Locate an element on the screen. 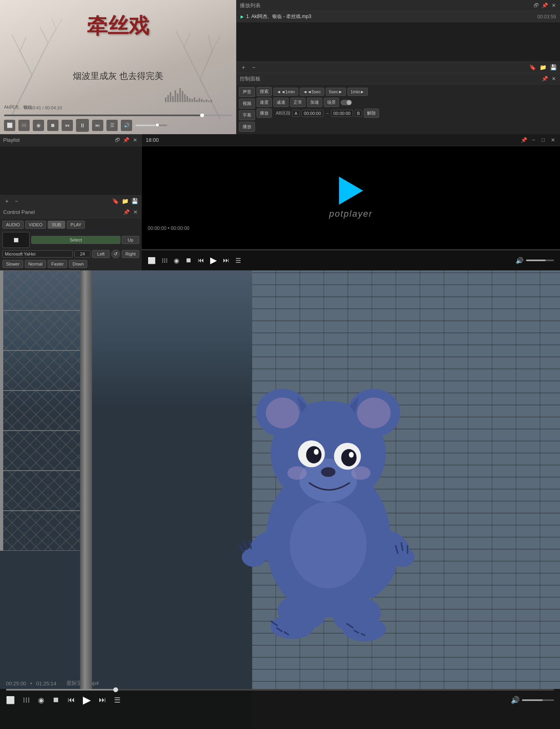 The height and width of the screenshot is (729, 560). pot-prev-btn: ⏮ is located at coordinates (201, 260).